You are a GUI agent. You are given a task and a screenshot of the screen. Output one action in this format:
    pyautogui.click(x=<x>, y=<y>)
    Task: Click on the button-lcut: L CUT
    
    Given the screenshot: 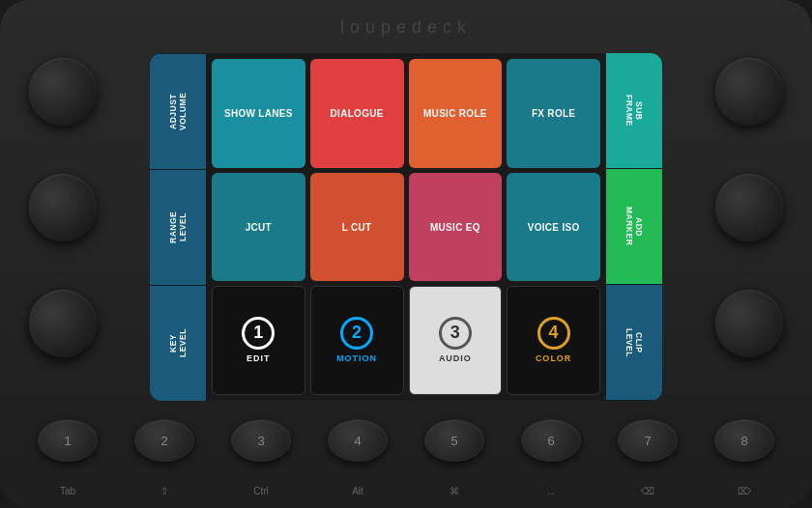 What is the action you would take?
    pyautogui.click(x=358, y=228)
    